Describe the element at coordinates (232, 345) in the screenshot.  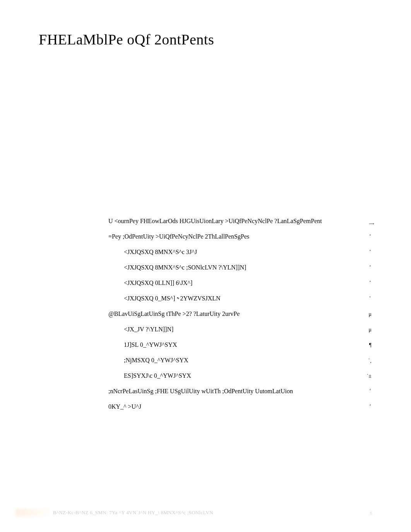
I see `toc-label: 1J]SL 0_^YWJ^SYX` at that location.